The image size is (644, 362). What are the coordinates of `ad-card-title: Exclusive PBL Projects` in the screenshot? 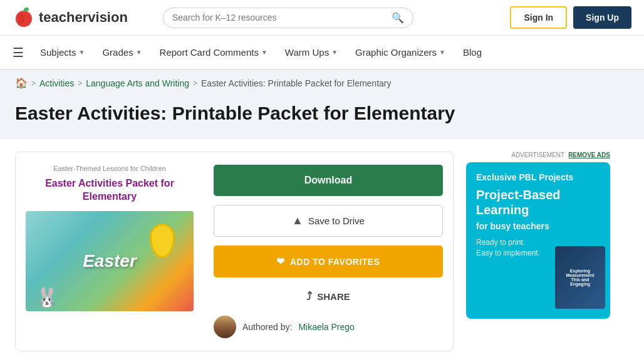 It's located at (538, 177).